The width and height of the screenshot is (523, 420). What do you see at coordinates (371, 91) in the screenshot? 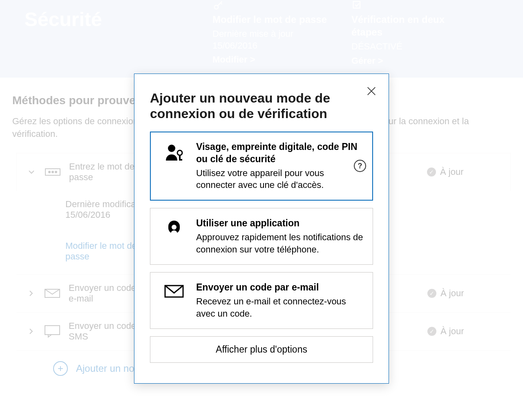
I see `close-icon` at bounding box center [371, 91].